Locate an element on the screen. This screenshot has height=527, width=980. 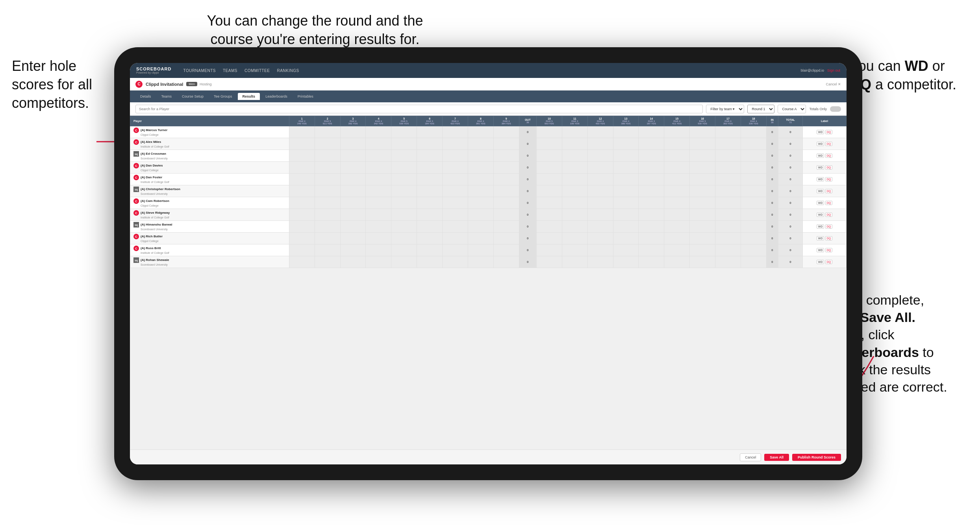
filter-by-team: Filter by team ▾ is located at coordinates (725, 109).